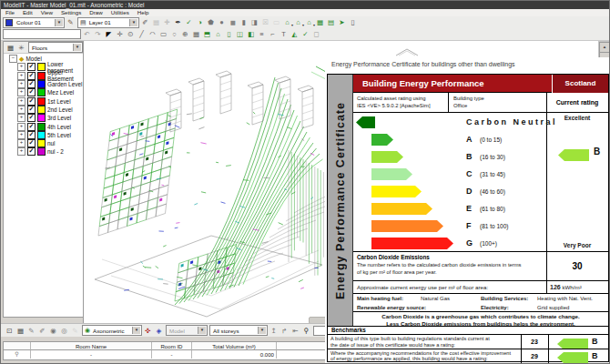 The image size is (610, 364). Describe the element at coordinates (306, 331) in the screenshot. I see `locate-room-button: ⚲` at that location.